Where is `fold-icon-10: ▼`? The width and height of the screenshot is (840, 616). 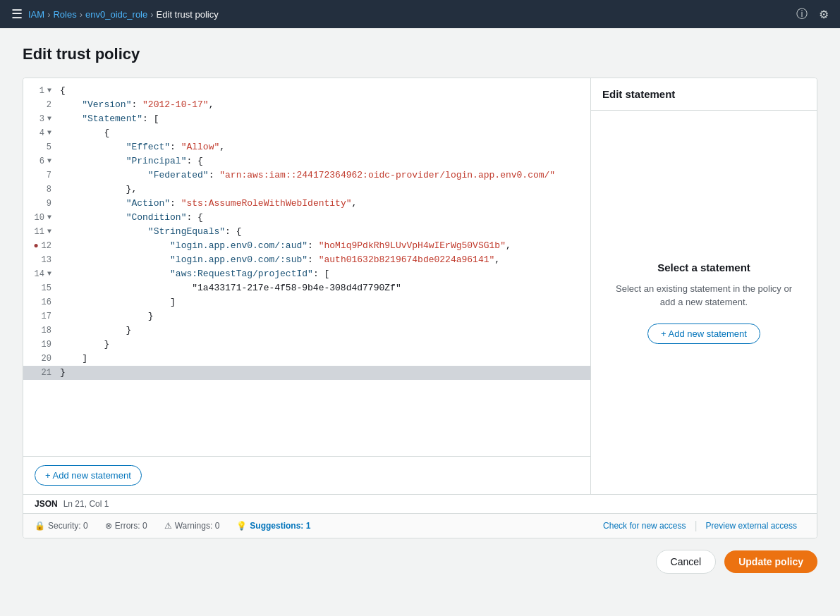
fold-icon-10: ▼ is located at coordinates (49, 218).